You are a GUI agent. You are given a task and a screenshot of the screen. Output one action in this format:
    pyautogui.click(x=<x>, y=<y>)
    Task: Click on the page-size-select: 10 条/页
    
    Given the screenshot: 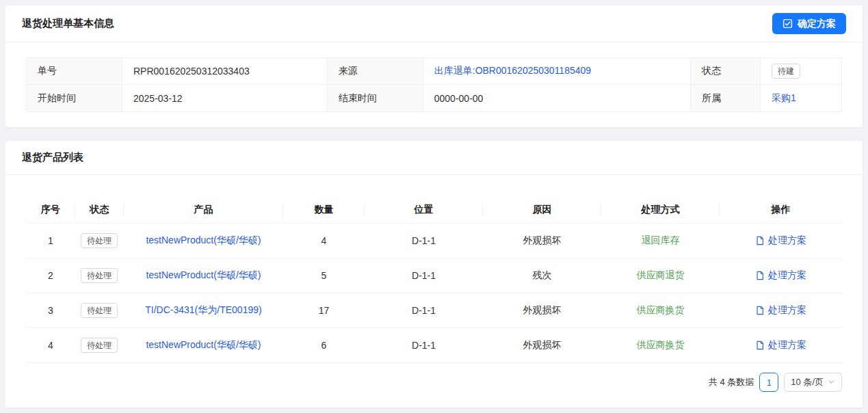 What is the action you would take?
    pyautogui.click(x=813, y=382)
    